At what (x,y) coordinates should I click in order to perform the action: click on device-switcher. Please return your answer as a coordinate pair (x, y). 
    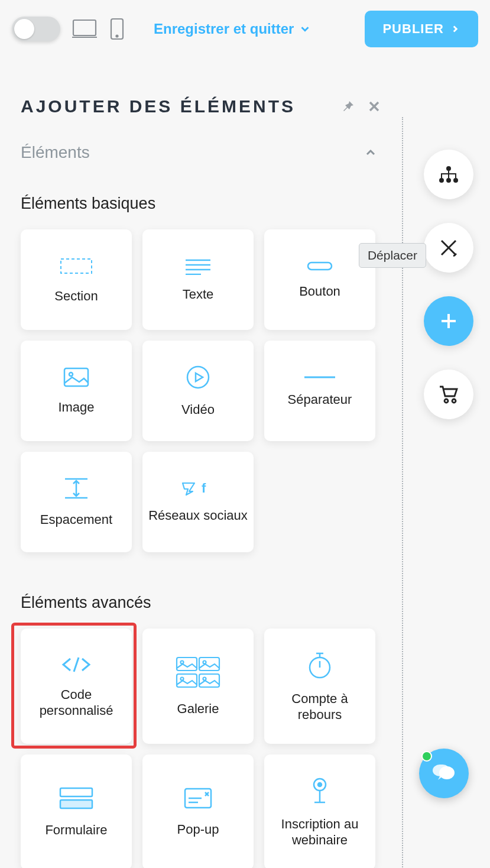
    Looking at the image, I should click on (98, 29).